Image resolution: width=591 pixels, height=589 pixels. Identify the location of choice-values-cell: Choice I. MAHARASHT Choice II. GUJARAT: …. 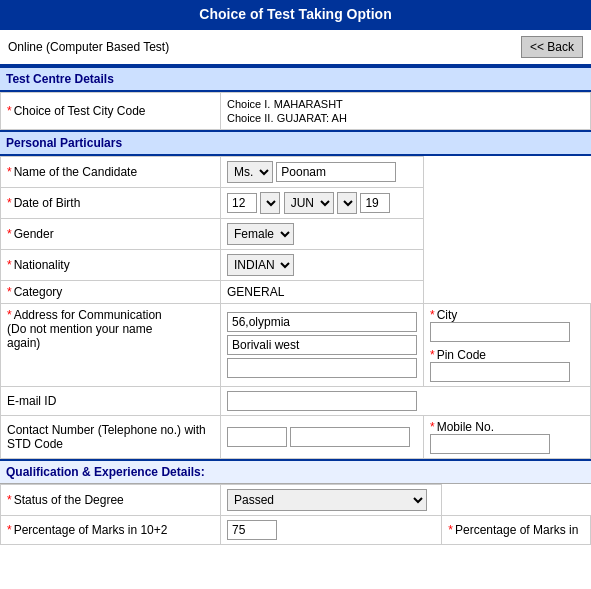
(406, 112).